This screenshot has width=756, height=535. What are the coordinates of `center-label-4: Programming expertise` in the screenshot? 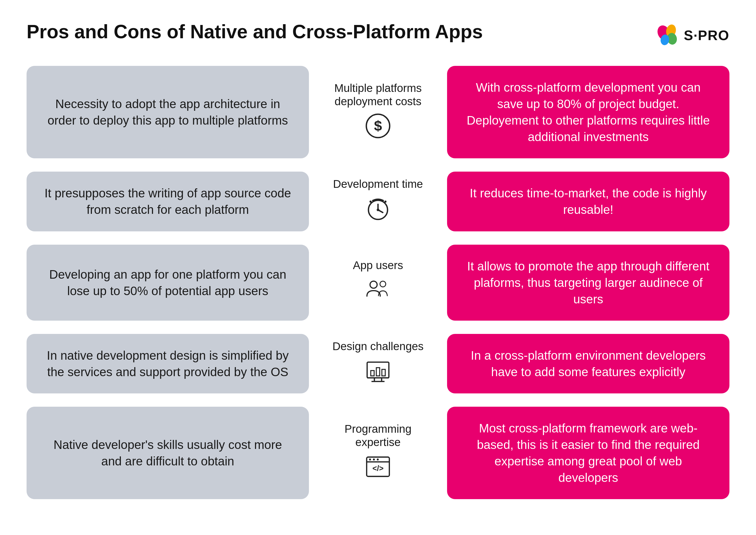 It's located at (378, 436).